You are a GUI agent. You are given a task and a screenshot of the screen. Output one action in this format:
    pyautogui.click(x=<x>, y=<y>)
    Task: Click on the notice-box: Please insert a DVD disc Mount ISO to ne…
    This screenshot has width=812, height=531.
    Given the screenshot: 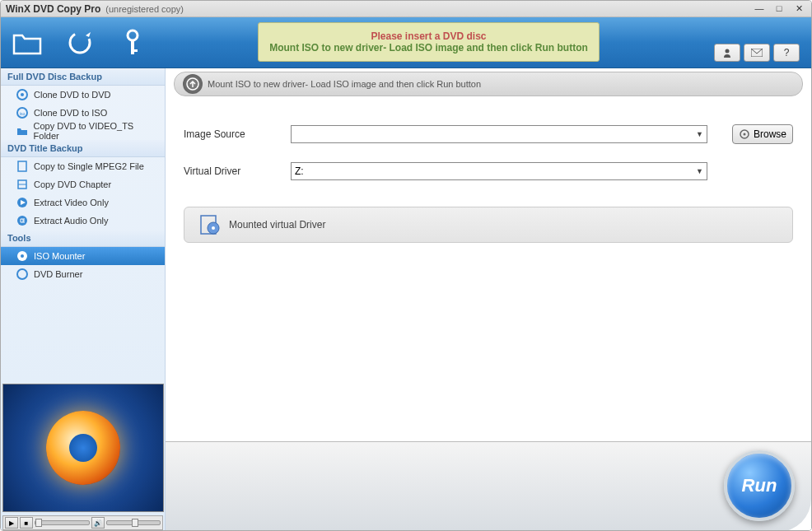 What is the action you would take?
    pyautogui.click(x=428, y=42)
    